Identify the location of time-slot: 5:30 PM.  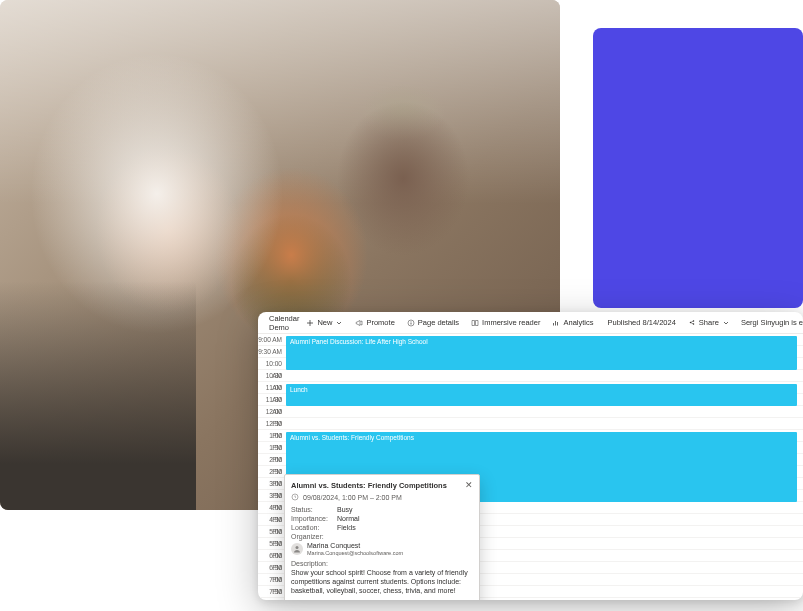
(272, 544).